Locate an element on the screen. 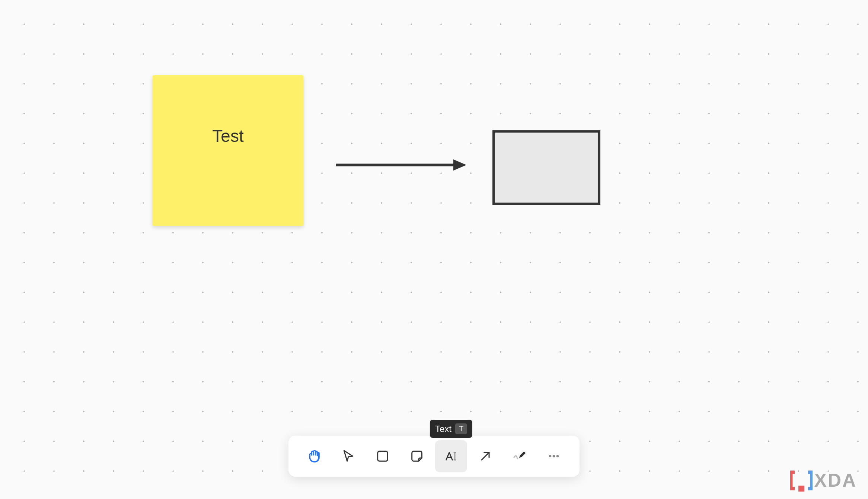 The height and width of the screenshot is (499, 868). rectangle-tool is located at coordinates (383, 456).